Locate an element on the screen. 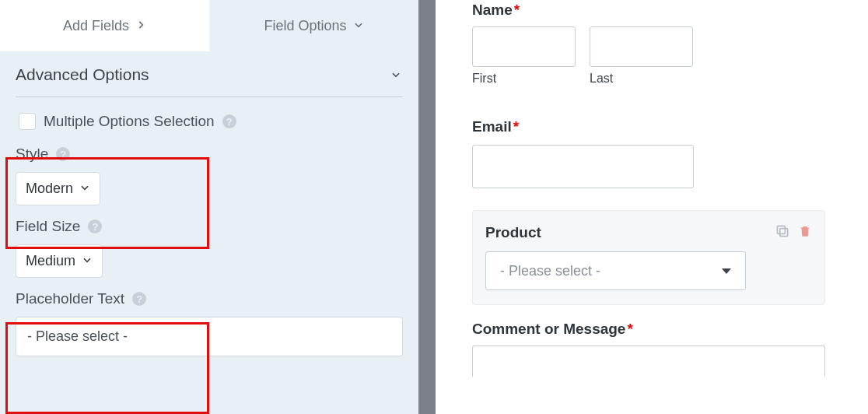 The width and height of the screenshot is (868, 414). style-value: Modern is located at coordinates (50, 188).